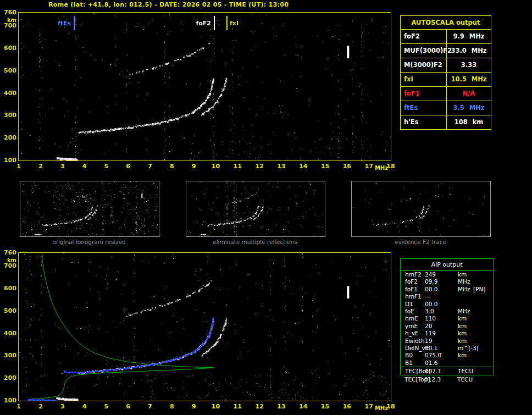  Describe the element at coordinates (431, 363) in the screenshot. I see `aip-param-value: 01.6` at that location.